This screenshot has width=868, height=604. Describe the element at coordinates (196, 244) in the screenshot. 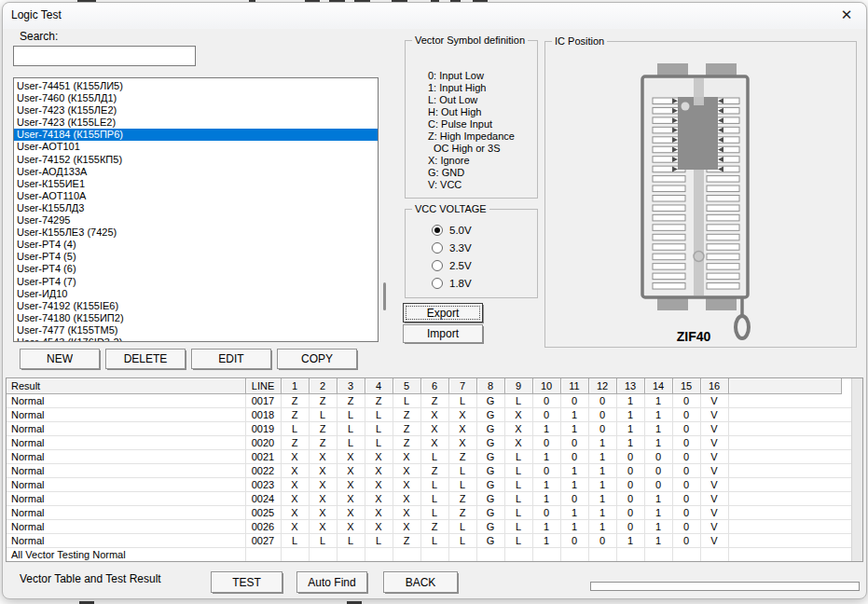

I see `device-list-item: User-PT4 (4)` at that location.